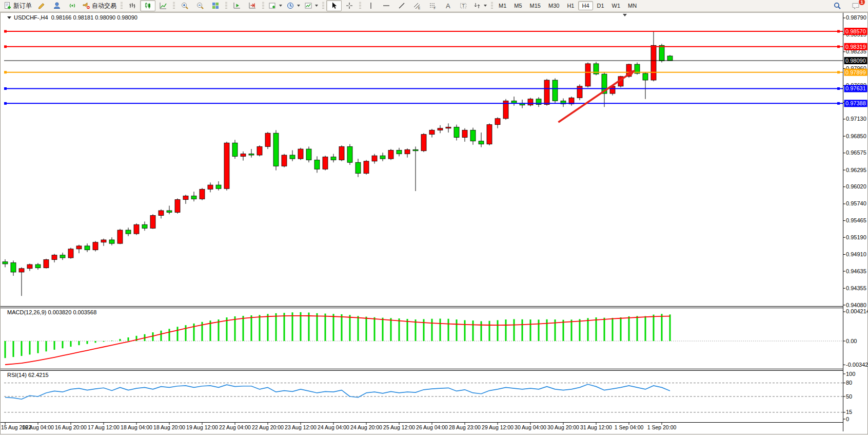 Image resolution: width=868 pixels, height=435 pixels. What do you see at coordinates (42, 6) in the screenshot?
I see `metaeditor-button` at bounding box center [42, 6].